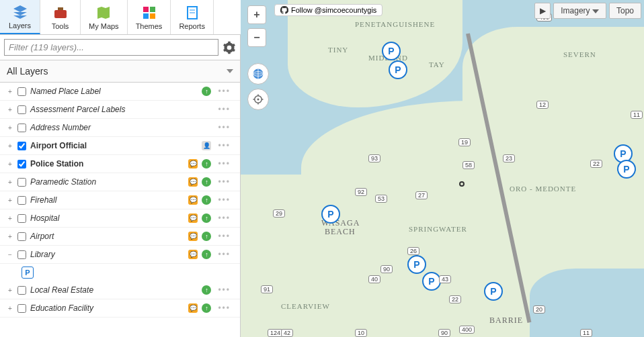  Describe the element at coordinates (381, 199) in the screenshot. I see `route-shield: 53` at that location.